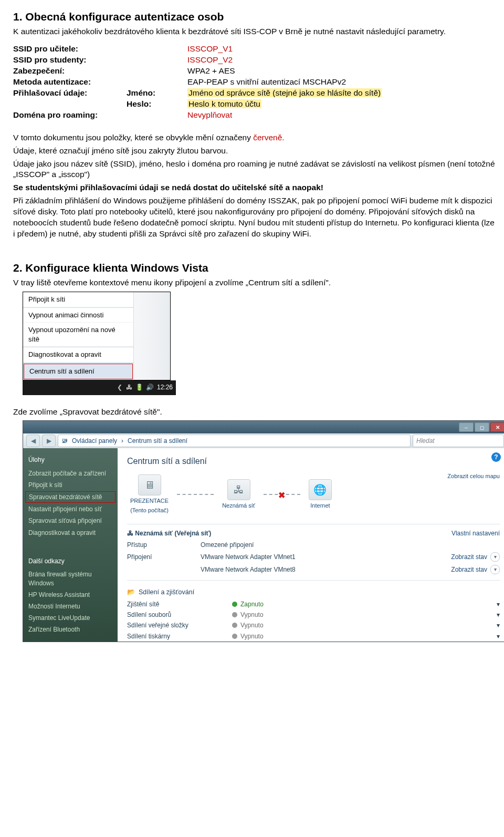 This screenshot has height=837, width=504. What do you see at coordinates (129, 388) in the screenshot?
I see `network-tray-icon: 🖧` at bounding box center [129, 388].